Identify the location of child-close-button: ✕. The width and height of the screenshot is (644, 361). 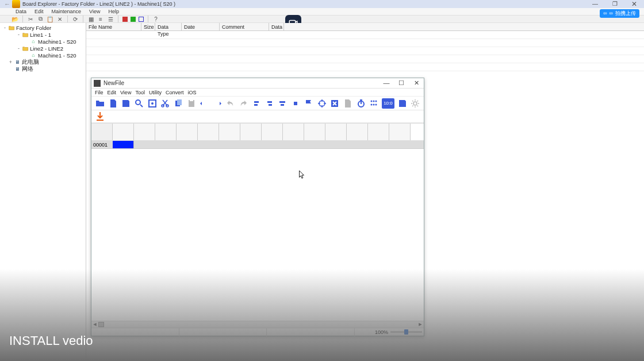
(416, 83).